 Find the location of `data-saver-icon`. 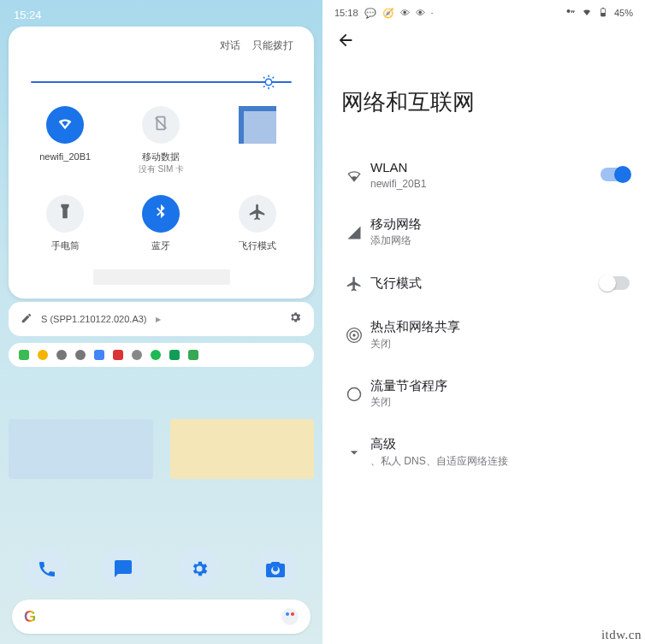

data-saver-icon is located at coordinates (354, 393).